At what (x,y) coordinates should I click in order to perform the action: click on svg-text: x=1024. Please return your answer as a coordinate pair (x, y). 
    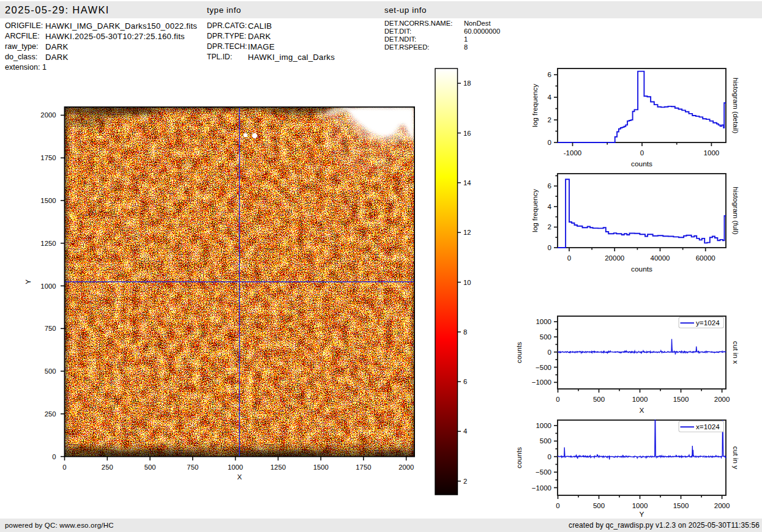
    Looking at the image, I should click on (708, 427).